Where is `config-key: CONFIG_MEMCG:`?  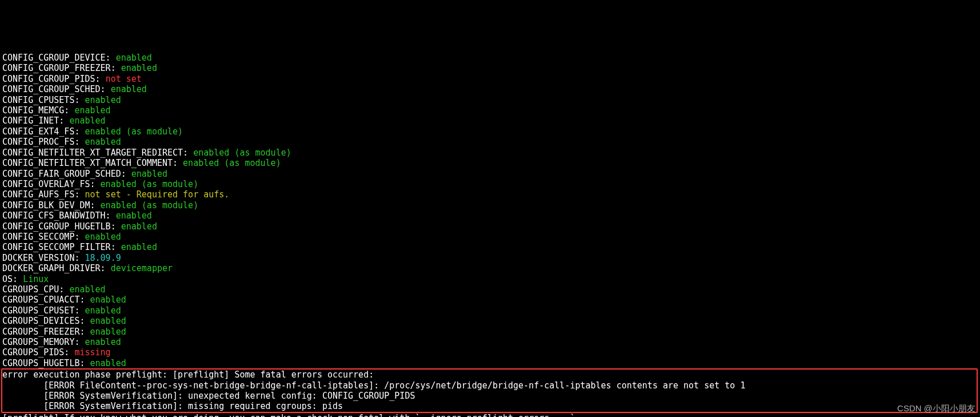 config-key: CONFIG_MEMCG: is located at coordinates (38, 110).